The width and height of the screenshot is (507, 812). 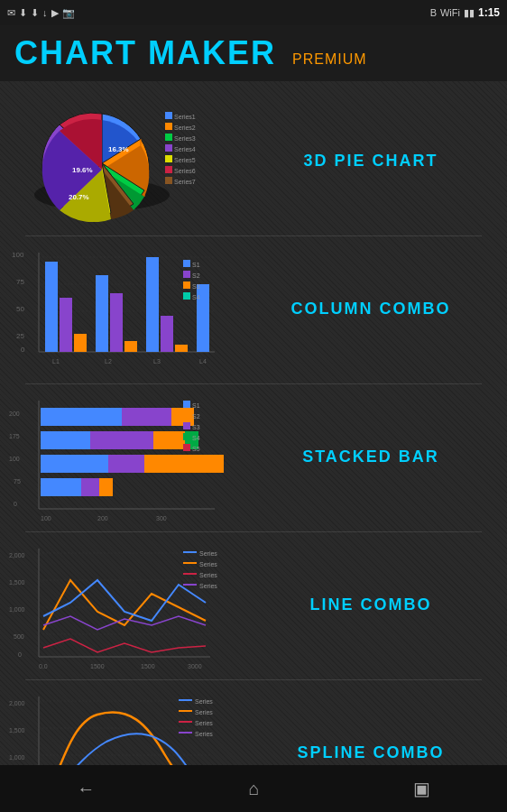 I want to click on wifi-icon: WiFi, so click(x=450, y=13).